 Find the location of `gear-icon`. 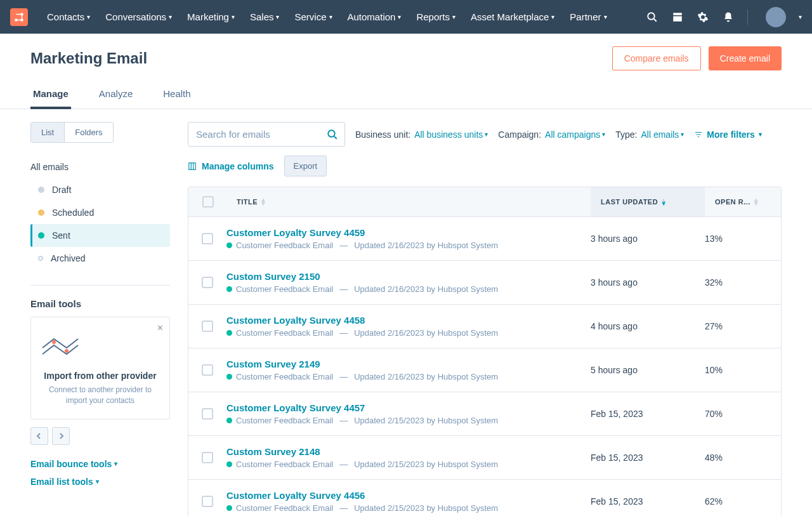

gear-icon is located at coordinates (703, 17).